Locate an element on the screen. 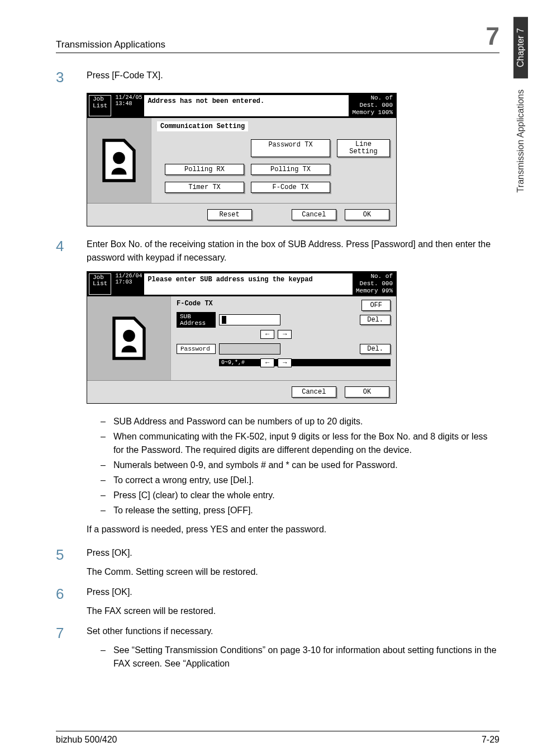  arrow-right-1: → is located at coordinates (285, 334).